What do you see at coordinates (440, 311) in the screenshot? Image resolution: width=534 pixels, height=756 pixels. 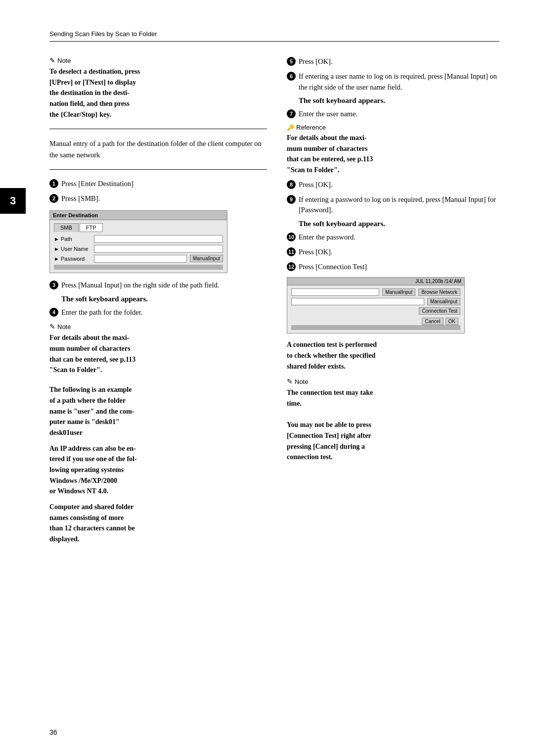 I see `dialog2-conn-test-btn: Connection Test` at bounding box center [440, 311].